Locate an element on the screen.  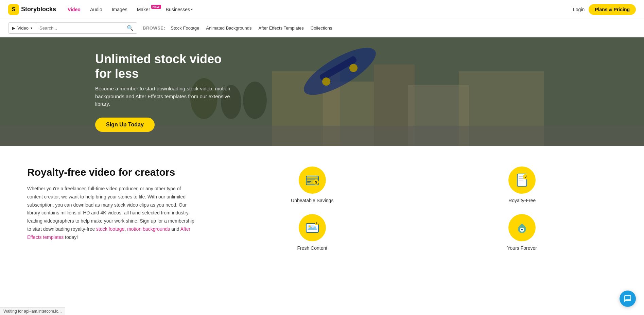
hero-subtitle: Become a member to start downloading sto… is located at coordinates (167, 97).